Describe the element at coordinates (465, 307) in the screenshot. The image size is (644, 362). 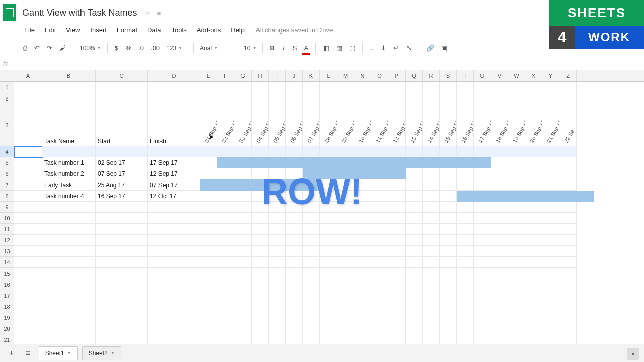
I see `cell-T18` at that location.